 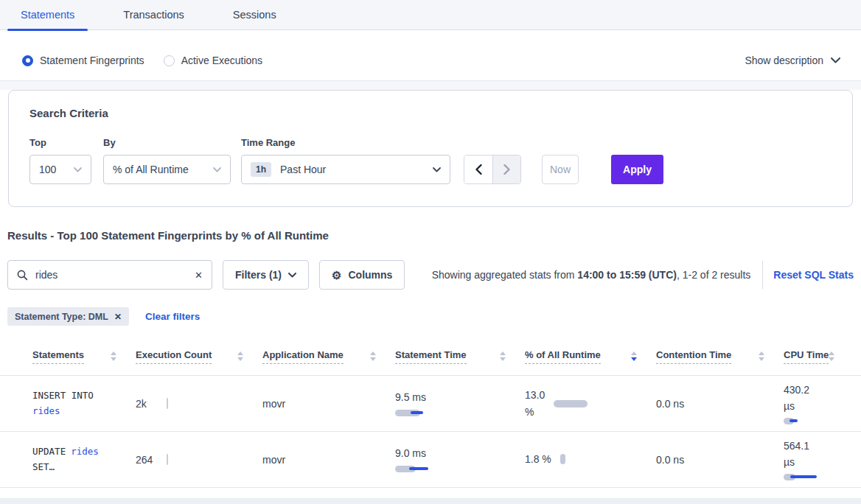 I want to click on time-range-select: 1h Past Hour, so click(x=346, y=169).